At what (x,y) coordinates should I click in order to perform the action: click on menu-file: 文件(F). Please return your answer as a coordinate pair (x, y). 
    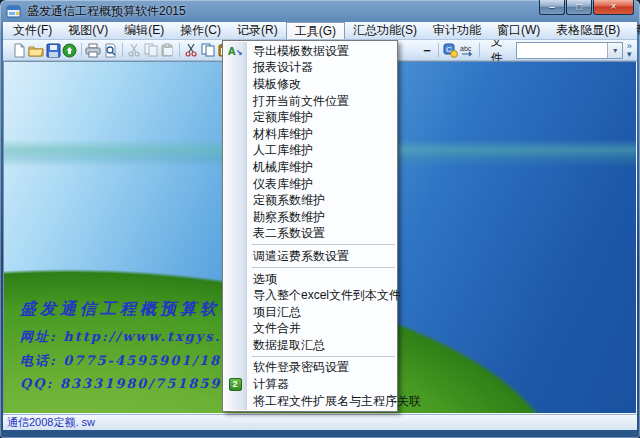
    Looking at the image, I should click on (32, 30).